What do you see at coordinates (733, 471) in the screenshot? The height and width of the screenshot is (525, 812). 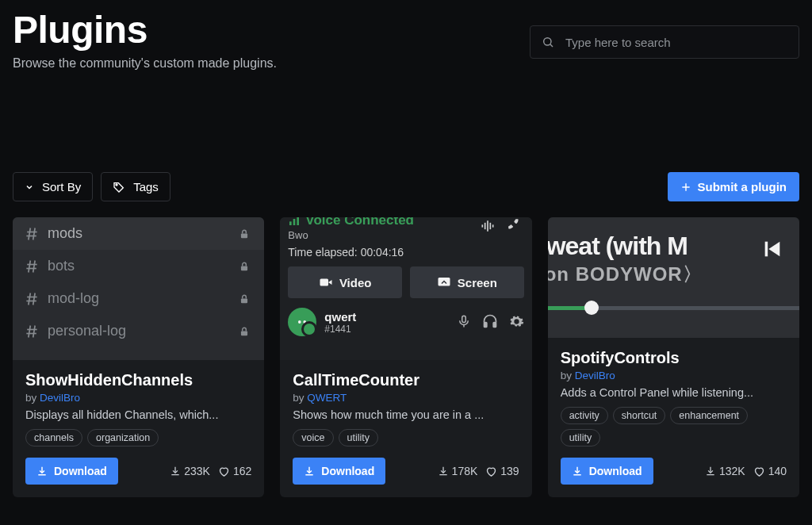 I see `downloads-count: 132K` at bounding box center [733, 471].